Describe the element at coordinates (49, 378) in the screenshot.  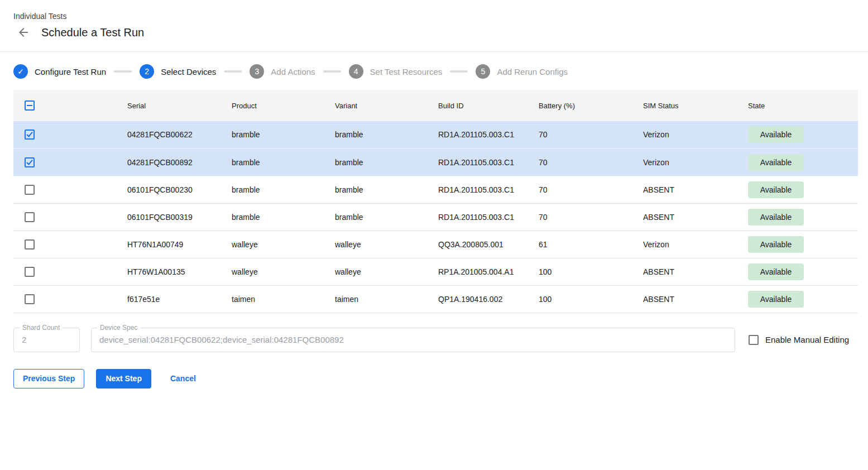
I see `previous-step-button: Previous Step` at that location.